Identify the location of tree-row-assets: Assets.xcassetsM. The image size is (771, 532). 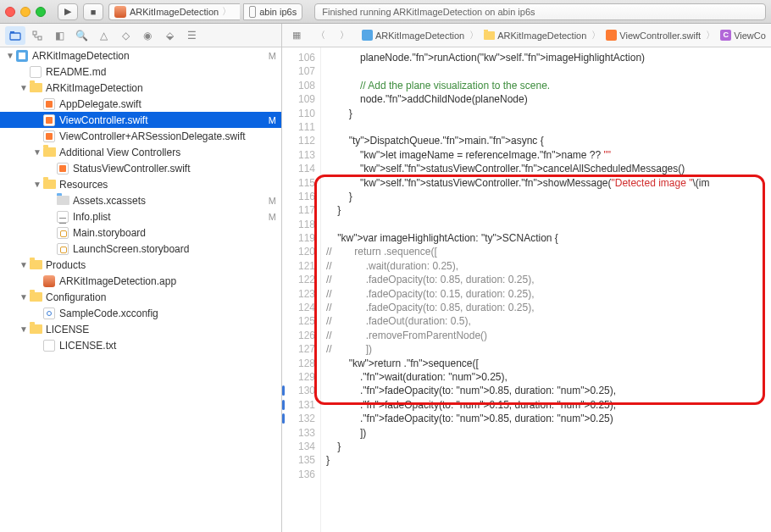
(141, 200).